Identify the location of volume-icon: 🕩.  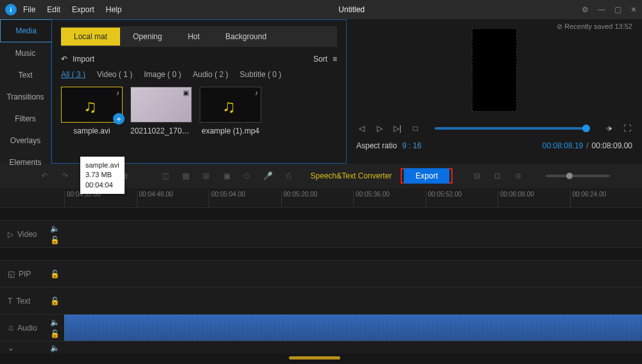
(609, 128).